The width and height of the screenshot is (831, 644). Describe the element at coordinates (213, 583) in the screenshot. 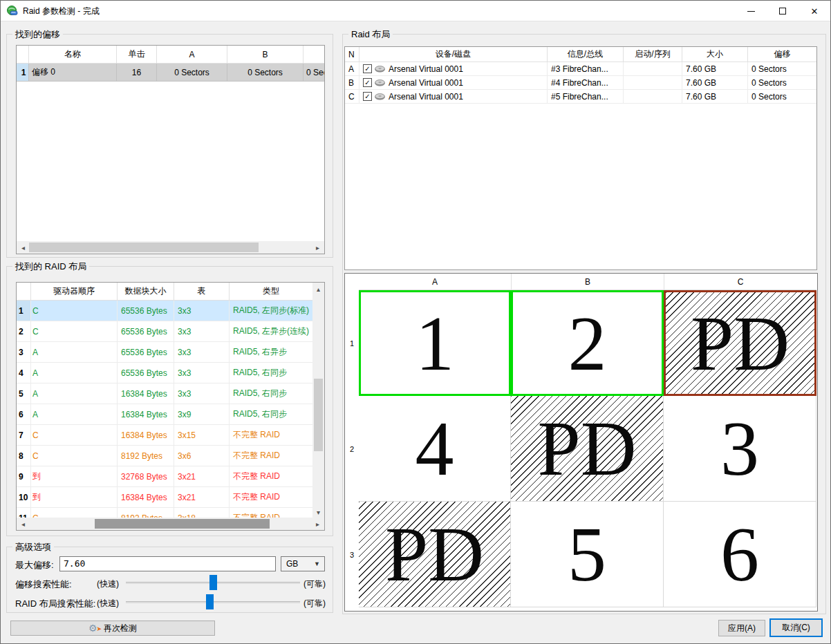

I see `offset-perf-slider-thumb` at that location.